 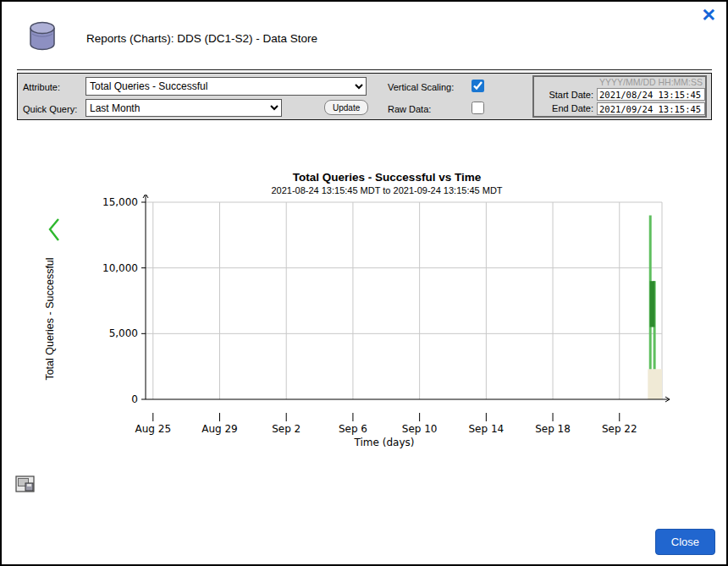 I want to click on save-chart-button, so click(x=26, y=484).